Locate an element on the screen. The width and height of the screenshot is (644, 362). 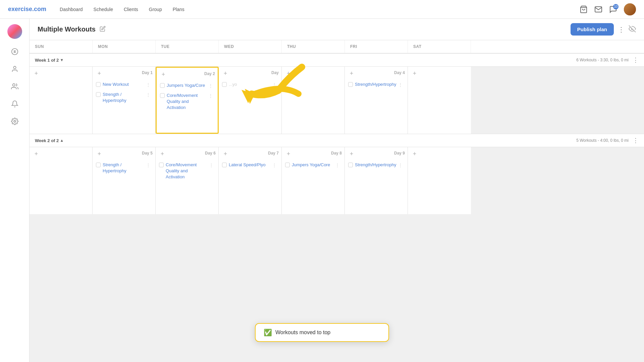
visibility-toggle-button is located at coordinates (632, 29).